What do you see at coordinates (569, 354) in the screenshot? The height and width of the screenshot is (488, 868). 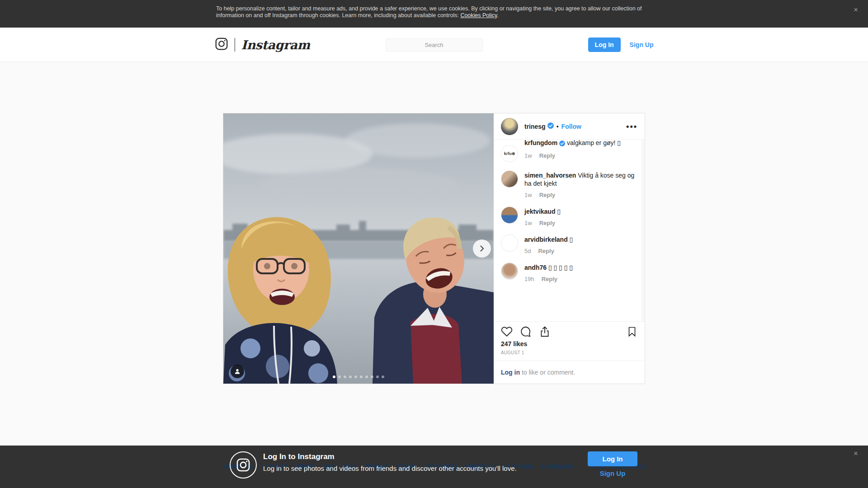 I see `post-date: AUGUST 1` at bounding box center [569, 354].